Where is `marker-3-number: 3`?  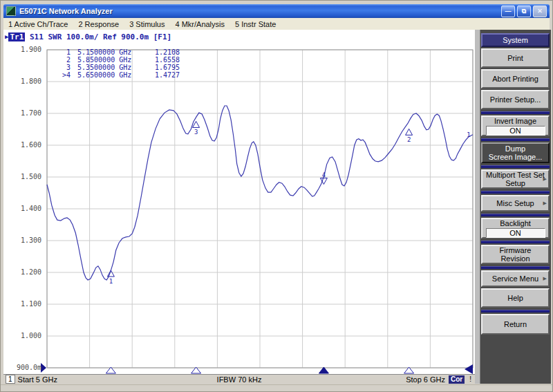
marker-3-number: 3 is located at coordinates (65, 68).